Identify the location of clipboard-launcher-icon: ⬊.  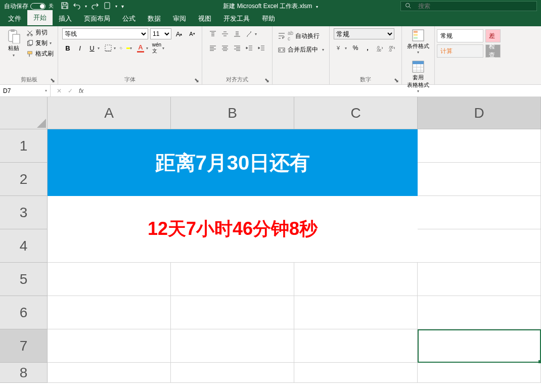
(53, 80).